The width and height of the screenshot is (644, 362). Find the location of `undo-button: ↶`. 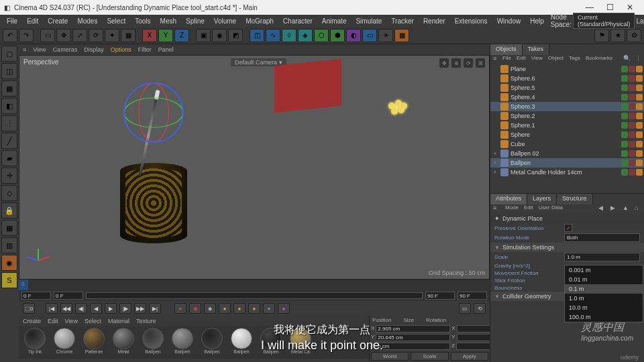

undo-button: ↶ is located at coordinates (10, 36).